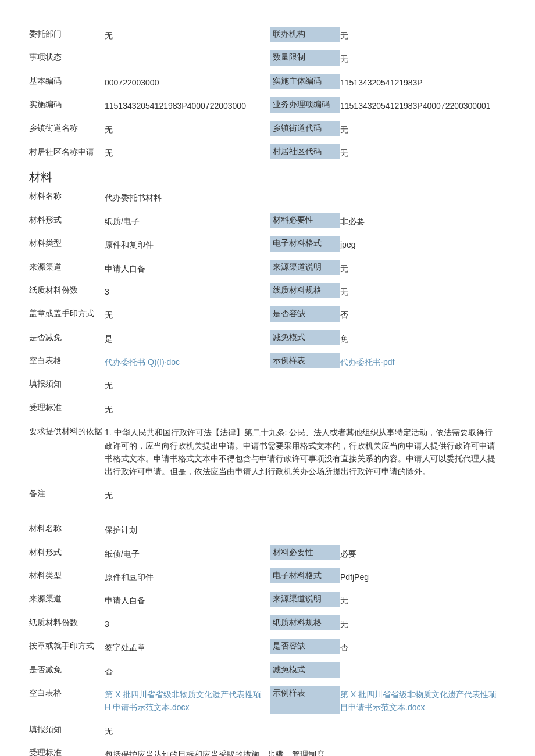  What do you see at coordinates (305, 576) in the screenshot?
I see `m2-r2-l2: 电子材料格式` at bounding box center [305, 576].